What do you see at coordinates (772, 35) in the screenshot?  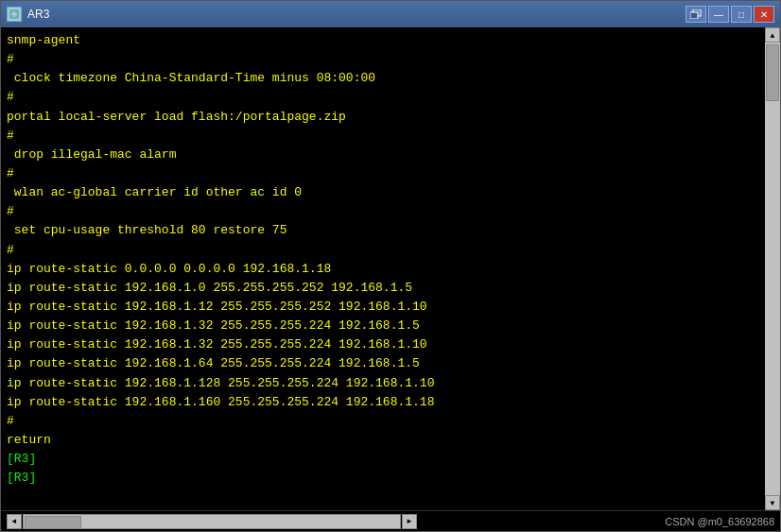 I see `scroll-up-button: ▲` at bounding box center [772, 35].